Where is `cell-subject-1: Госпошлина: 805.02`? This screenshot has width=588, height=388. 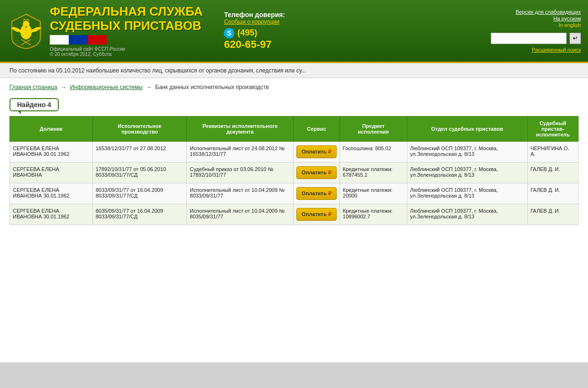 cell-subject-1: Госпошлина: 805.02 is located at coordinates (373, 152).